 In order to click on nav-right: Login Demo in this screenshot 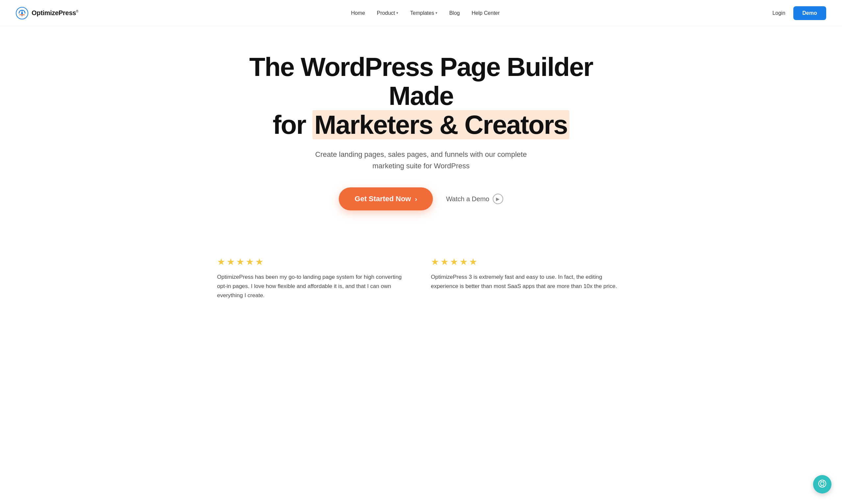, I will do `click(800, 13)`.